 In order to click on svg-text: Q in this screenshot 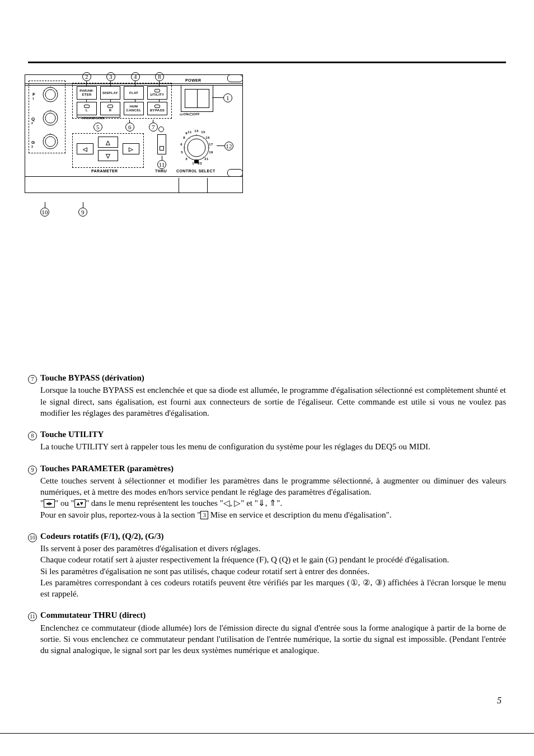, I will do `click(34, 119)`.